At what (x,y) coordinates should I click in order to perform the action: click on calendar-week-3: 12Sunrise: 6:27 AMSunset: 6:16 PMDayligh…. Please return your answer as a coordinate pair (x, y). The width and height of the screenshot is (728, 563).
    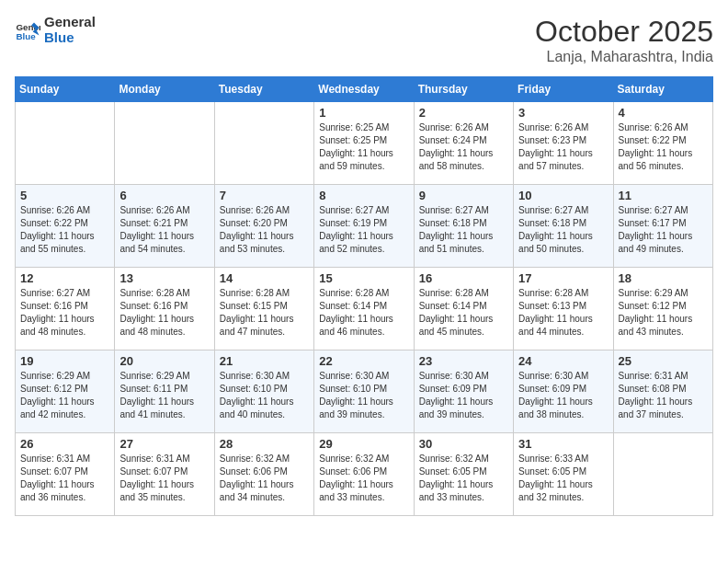
    Looking at the image, I should click on (364, 309).